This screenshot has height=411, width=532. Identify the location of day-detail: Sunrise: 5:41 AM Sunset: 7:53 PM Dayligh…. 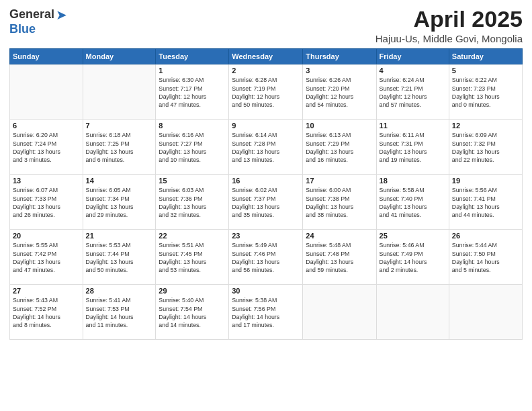
(120, 313).